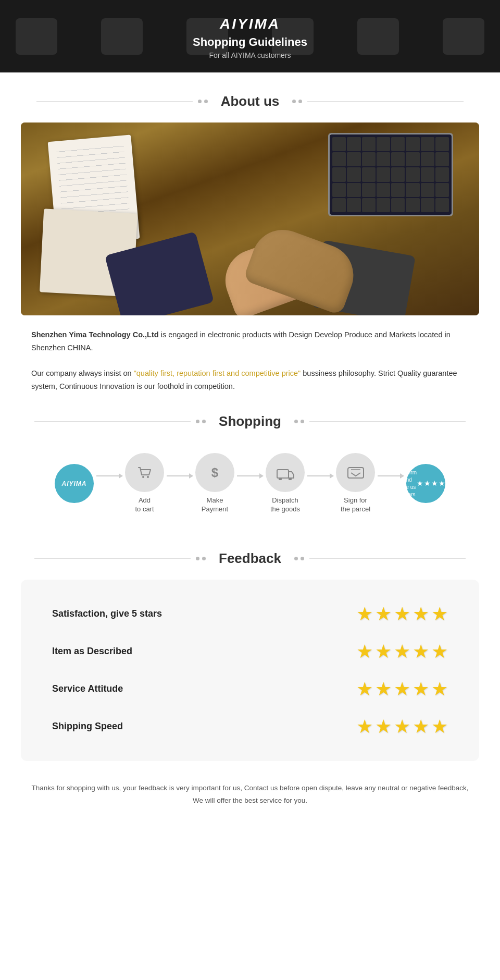 This screenshot has width=500, height=980. What do you see at coordinates (250, 379) in the screenshot?
I see `about-paragraph-2: Our company always insist on "quality fi…` at bounding box center [250, 379].